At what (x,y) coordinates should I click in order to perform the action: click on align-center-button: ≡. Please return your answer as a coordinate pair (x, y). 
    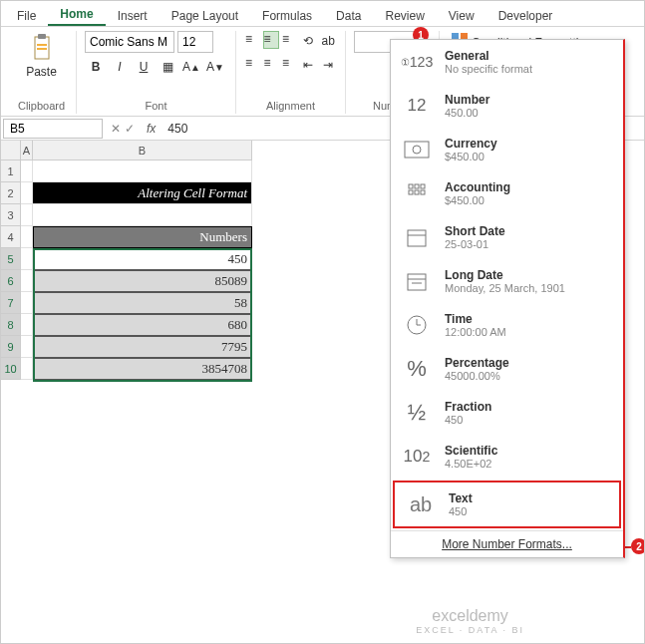
    Looking at the image, I should click on (271, 64).